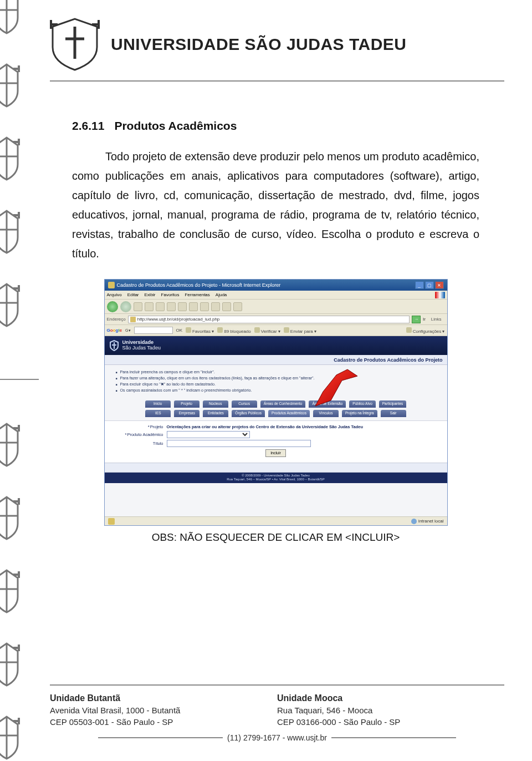 Image resolution: width=532 pixels, height=761 pixels. What do you see at coordinates (429, 285) in the screenshot?
I see `maximize-button: ▢` at bounding box center [429, 285].